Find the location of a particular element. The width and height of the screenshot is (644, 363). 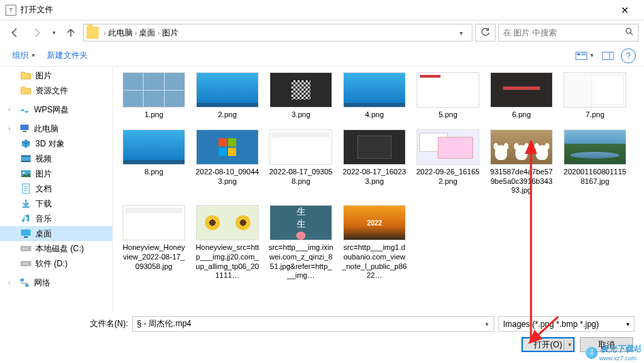

organize-button: 组织 ▼ is located at coordinates (25, 56).